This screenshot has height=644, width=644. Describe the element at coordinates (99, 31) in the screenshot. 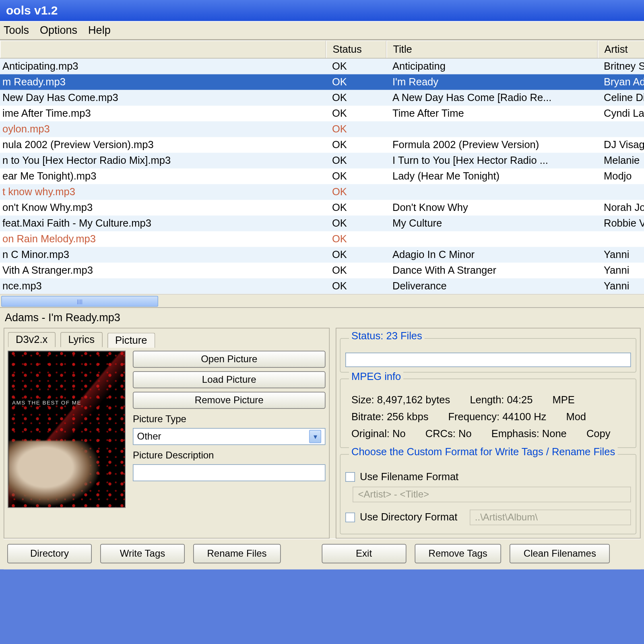

I see `menu-help: Help` at that location.